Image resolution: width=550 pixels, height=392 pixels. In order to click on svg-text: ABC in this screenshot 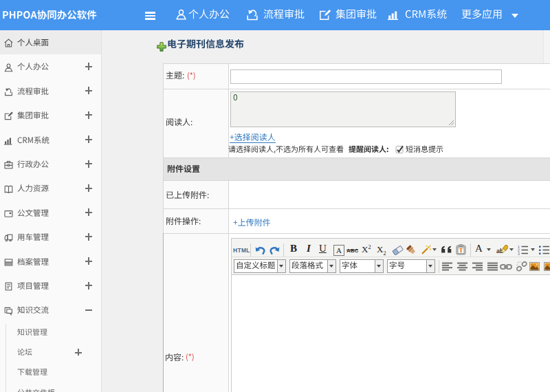, I will do `click(353, 250)`.